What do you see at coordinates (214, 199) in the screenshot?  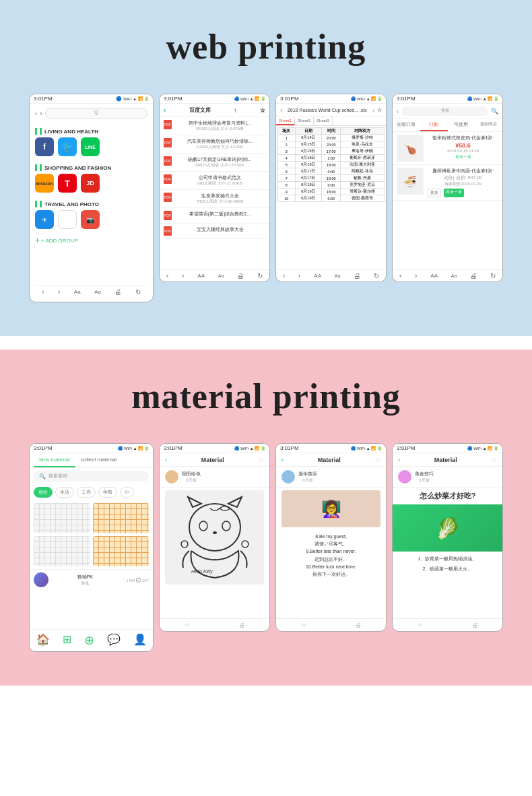 I see `wp2-file-5: PDF 生发养发秘方大全 7003人阅读 大小:30.00KB` at bounding box center [214, 199].